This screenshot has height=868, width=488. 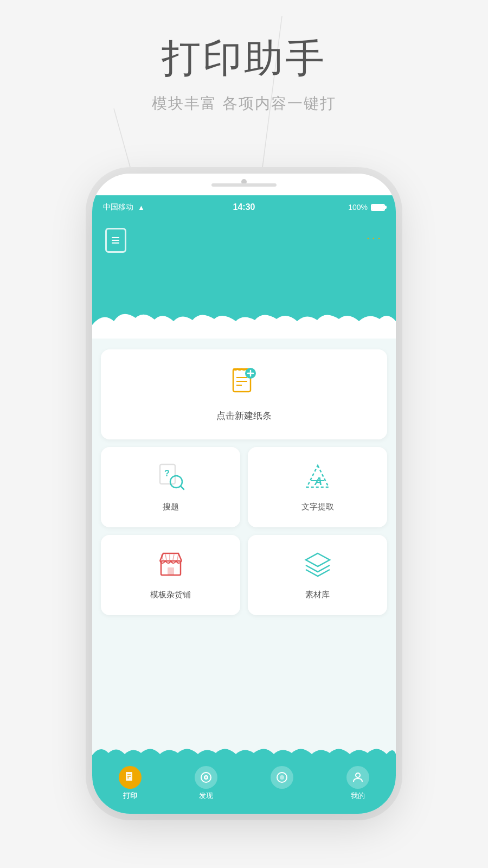 What do you see at coordinates (318, 478) in the screenshot?
I see `text-extract-icon: A` at bounding box center [318, 478].